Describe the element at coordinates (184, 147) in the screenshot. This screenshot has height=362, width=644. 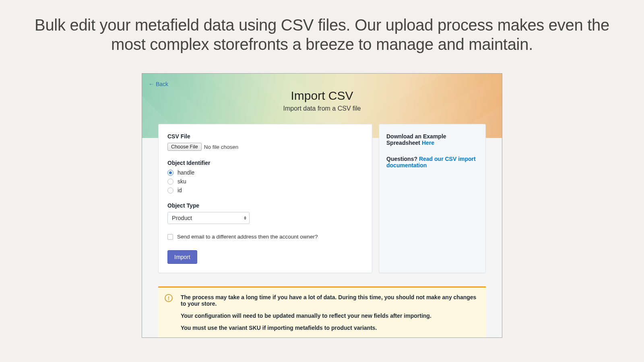
I see `choose-file-button: Choose File` at that location.